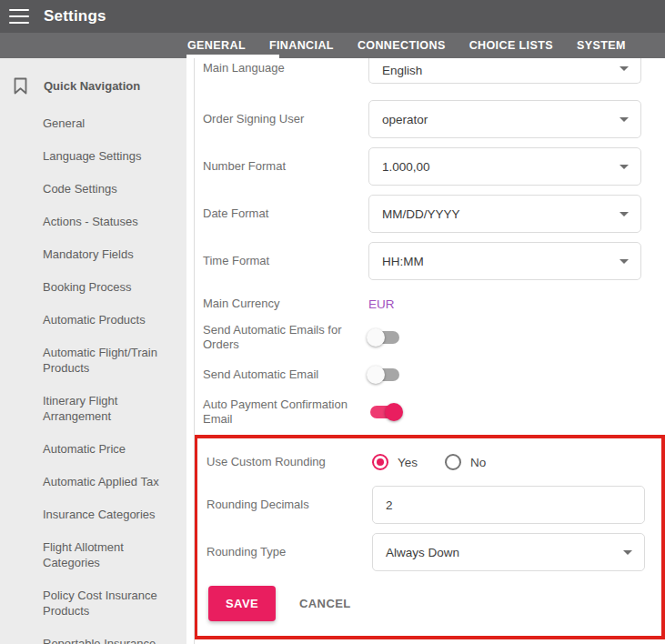 The height and width of the screenshot is (644, 665). I want to click on use-custom-rounding-radios: Yes No, so click(442, 462).